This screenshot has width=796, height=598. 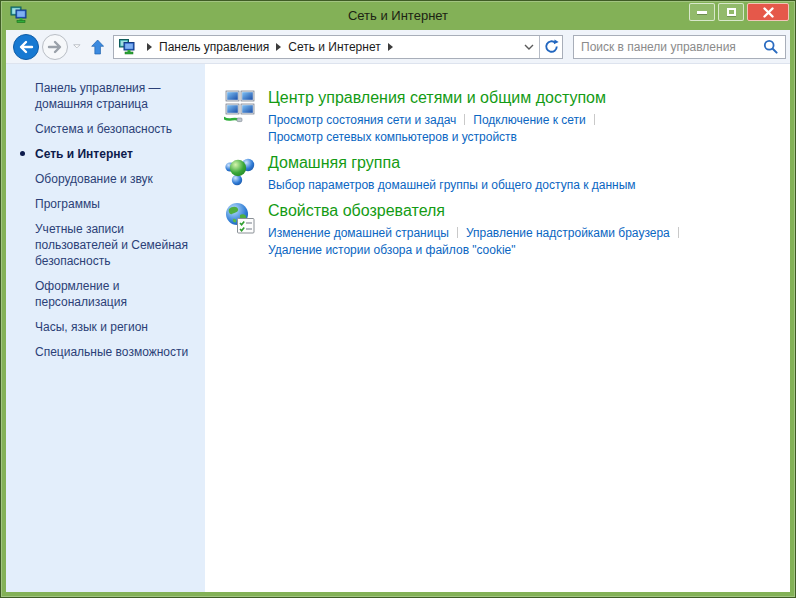 What do you see at coordinates (437, 98) in the screenshot?
I see `section-title-network-sharing-center: Центр управления сетями и общим доступом` at bounding box center [437, 98].